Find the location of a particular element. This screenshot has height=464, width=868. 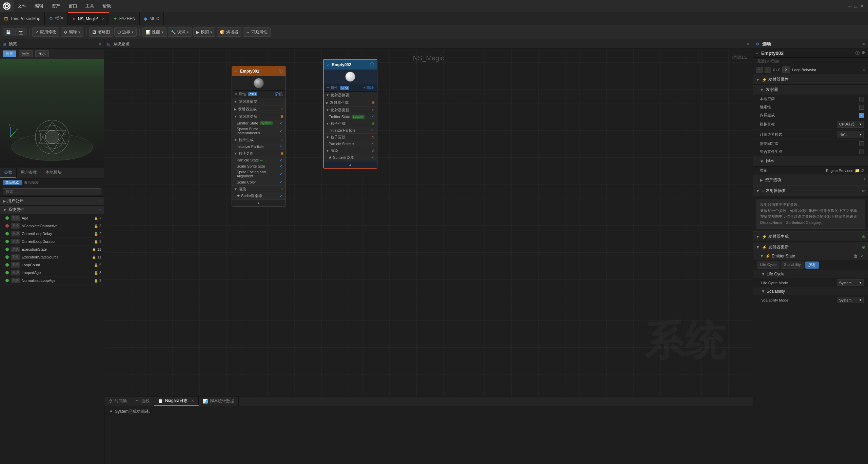

filter-lifecycle-btn: Life Cycle is located at coordinates (768, 265).